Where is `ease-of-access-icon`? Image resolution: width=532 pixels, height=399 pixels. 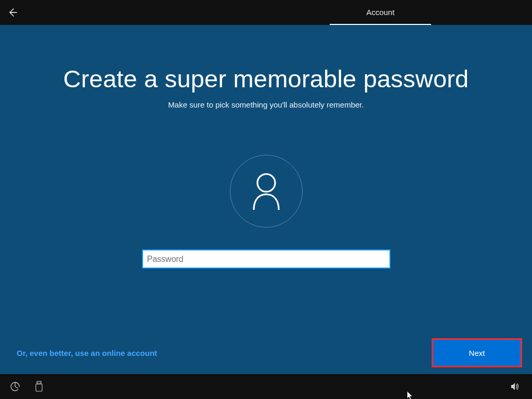
ease-of-access-icon is located at coordinates (15, 387).